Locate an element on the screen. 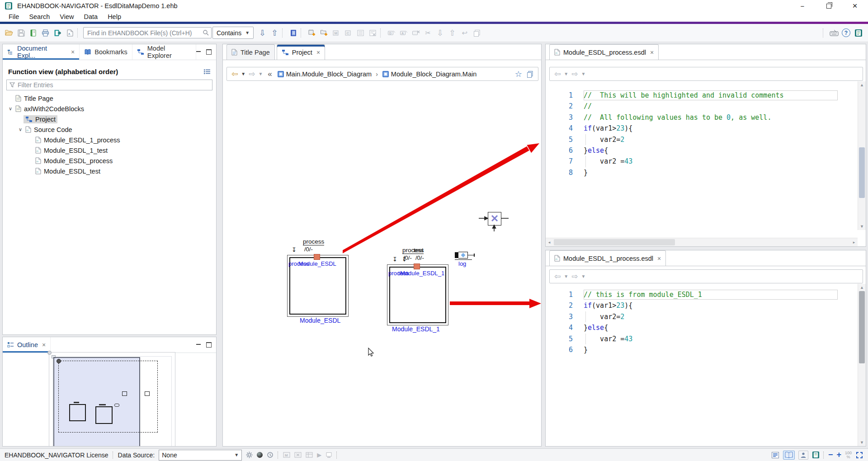  keyboard-icon is located at coordinates (834, 33).